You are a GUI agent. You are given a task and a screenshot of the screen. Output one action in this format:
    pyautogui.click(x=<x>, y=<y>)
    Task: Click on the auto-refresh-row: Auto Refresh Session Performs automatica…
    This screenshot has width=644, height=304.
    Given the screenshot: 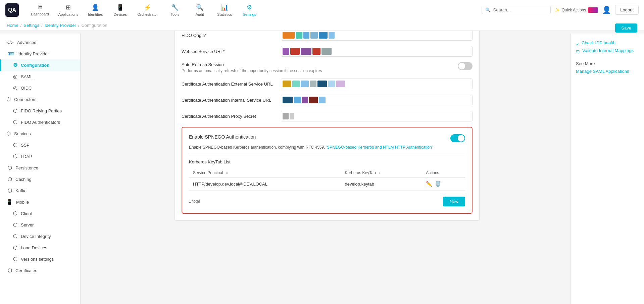 What is the action you would take?
    pyautogui.click(x=327, y=68)
    